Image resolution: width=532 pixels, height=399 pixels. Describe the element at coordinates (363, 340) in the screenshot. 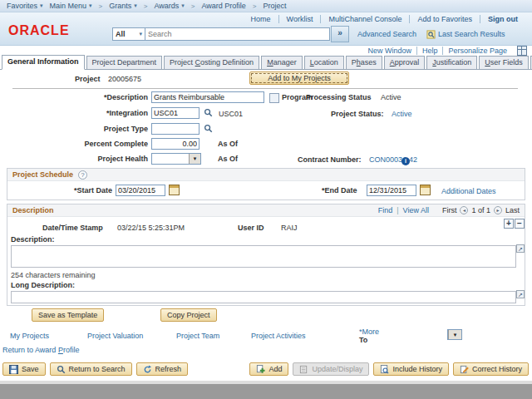

I see `more-to-label: To` at that location.